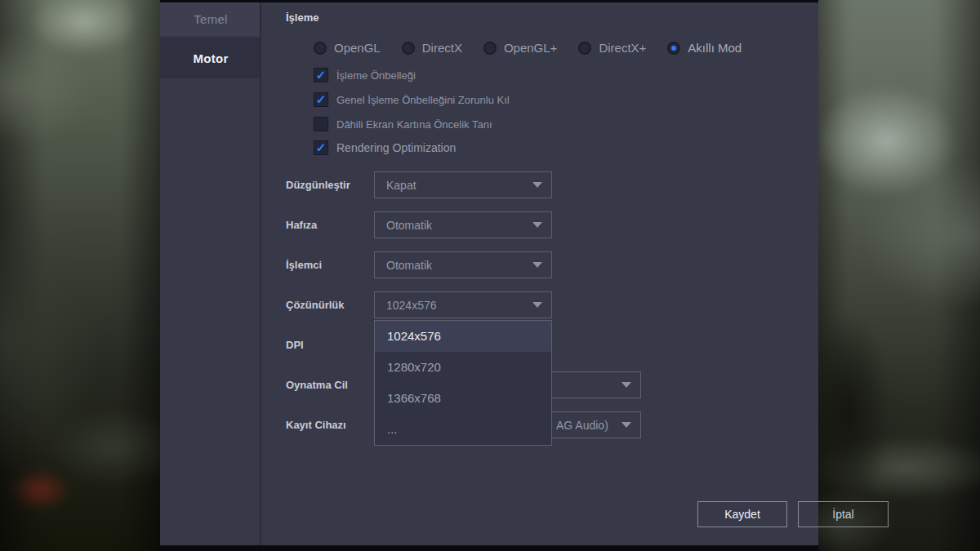 The image size is (980, 551). Describe the element at coordinates (704, 47) in the screenshot. I see `radio-akilli-mod: Akıllı Mod` at that location.